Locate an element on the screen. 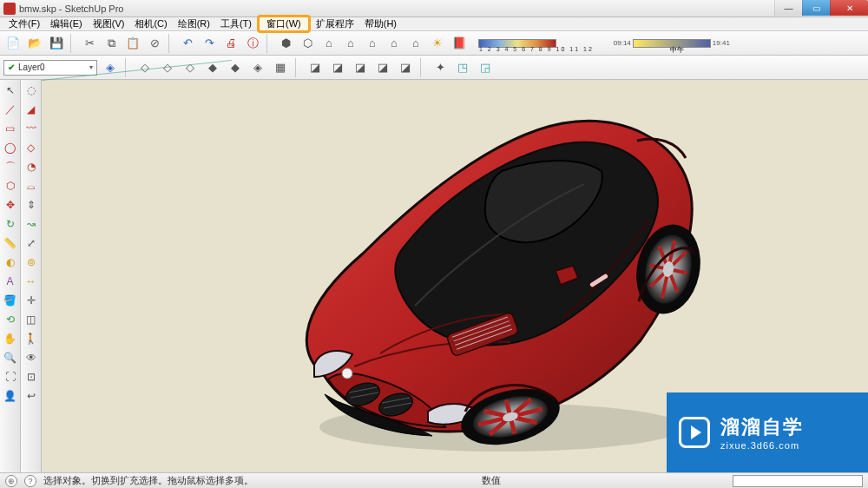 The image size is (868, 488). section-display-button: ◪ is located at coordinates (338, 68).